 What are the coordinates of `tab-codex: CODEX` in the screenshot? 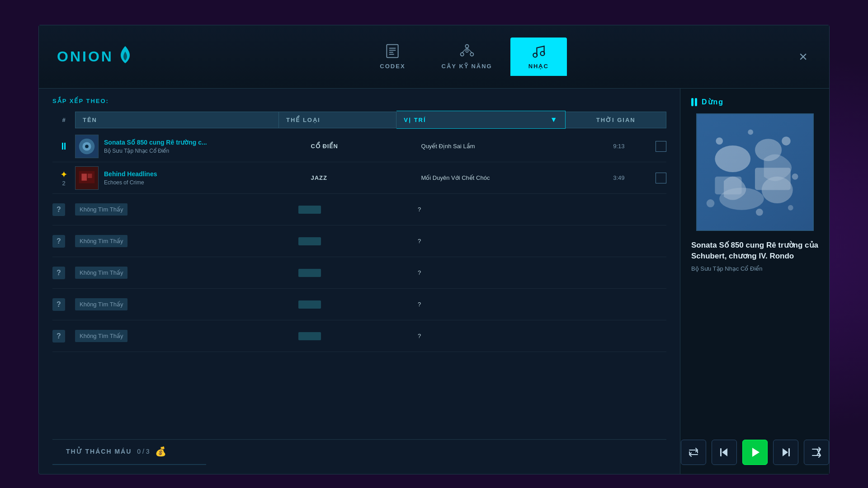 It's located at (392, 57).